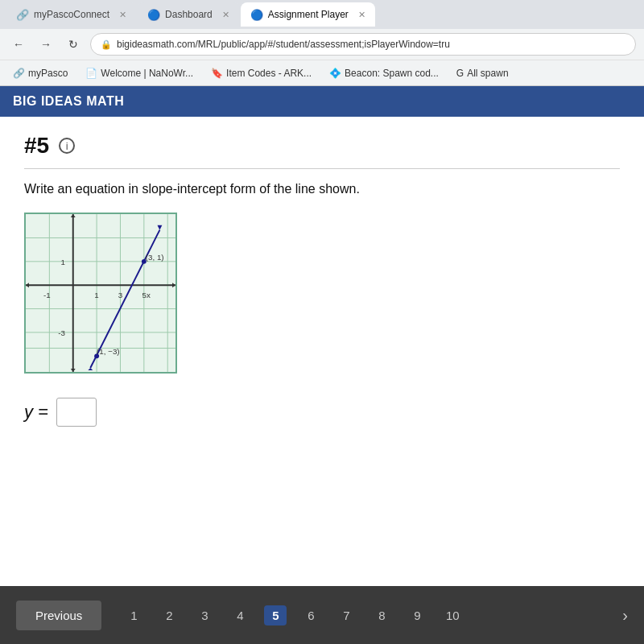 The height and width of the screenshot is (644, 644). I want to click on info-icon: i, so click(67, 146).